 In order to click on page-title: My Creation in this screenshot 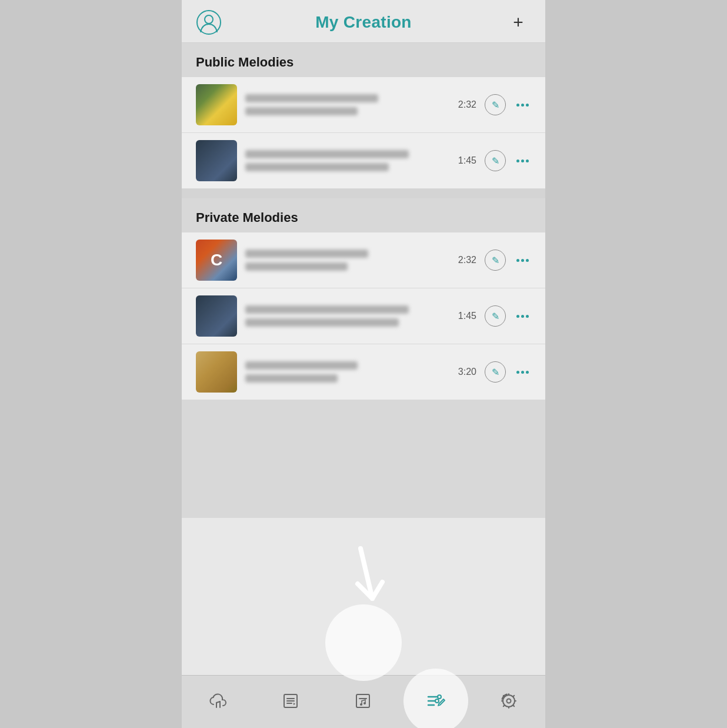, I will do `click(364, 22)`.